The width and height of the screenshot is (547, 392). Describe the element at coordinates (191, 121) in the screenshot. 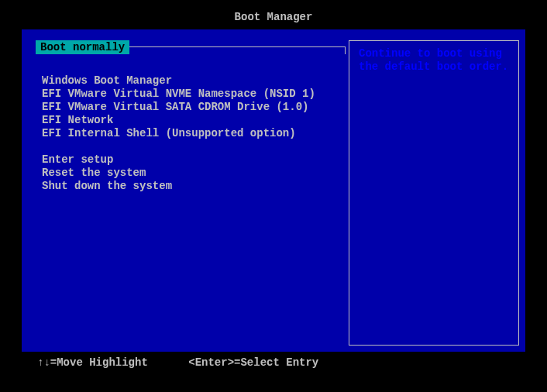

I see `boot-option-network: EFI Network` at that location.